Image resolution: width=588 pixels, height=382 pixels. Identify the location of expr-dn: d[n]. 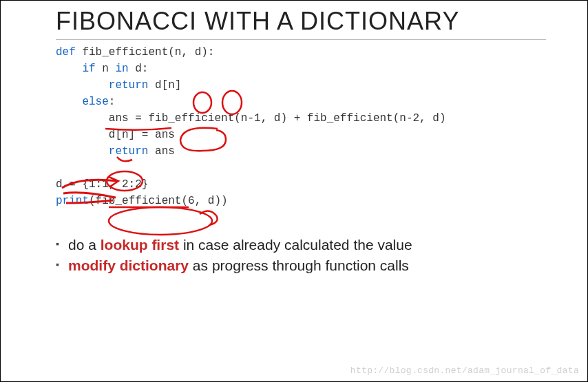
(168, 85).